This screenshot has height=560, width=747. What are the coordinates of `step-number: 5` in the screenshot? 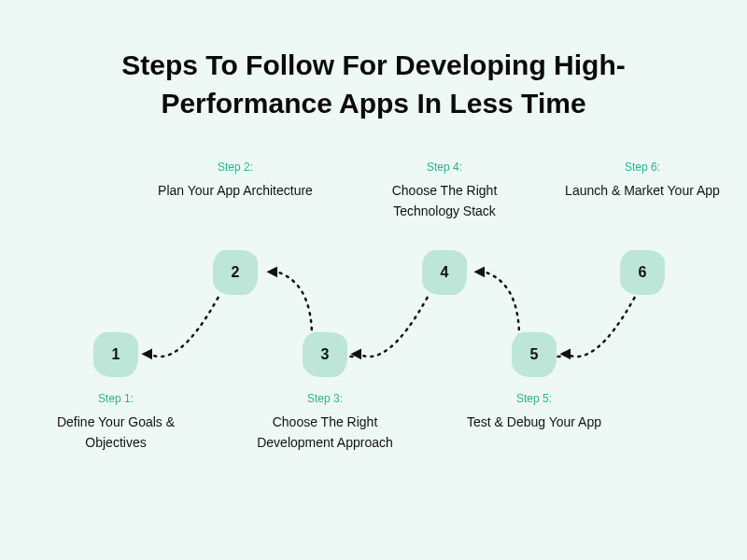 It's located at (534, 355).